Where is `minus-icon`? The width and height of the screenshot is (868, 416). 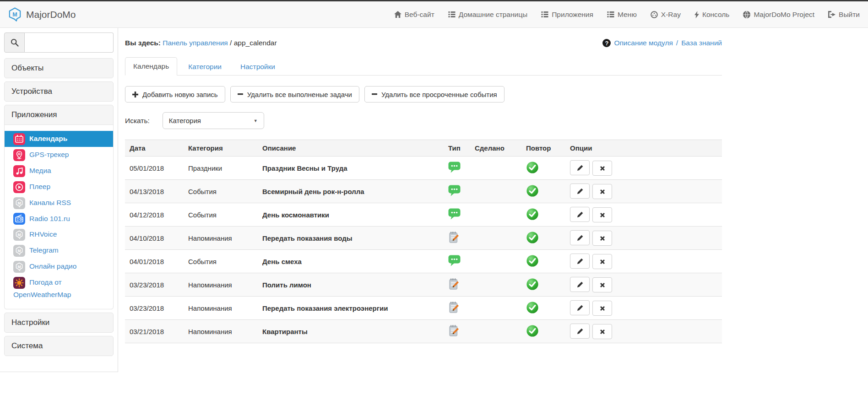
minus-icon is located at coordinates (374, 94).